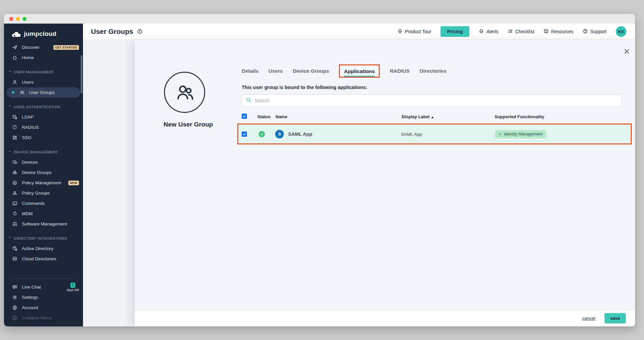 Image resolution: width=644 pixels, height=340 pixels. What do you see at coordinates (43, 152) in the screenshot?
I see `sidebar-section-device-management: DEVICE MANAGEMENT` at bounding box center [43, 152].